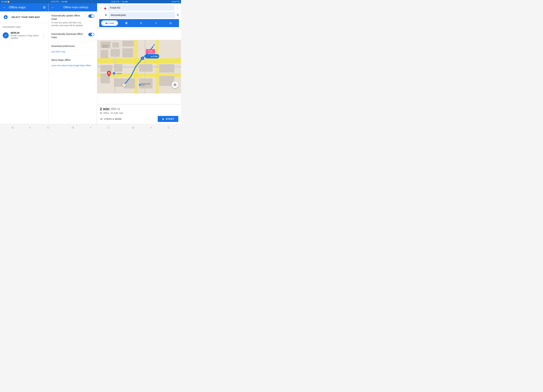 The image size is (543, 392). Describe the element at coordinates (61, 60) in the screenshot. I see `about-offline-title: About Maps offline` at that location.